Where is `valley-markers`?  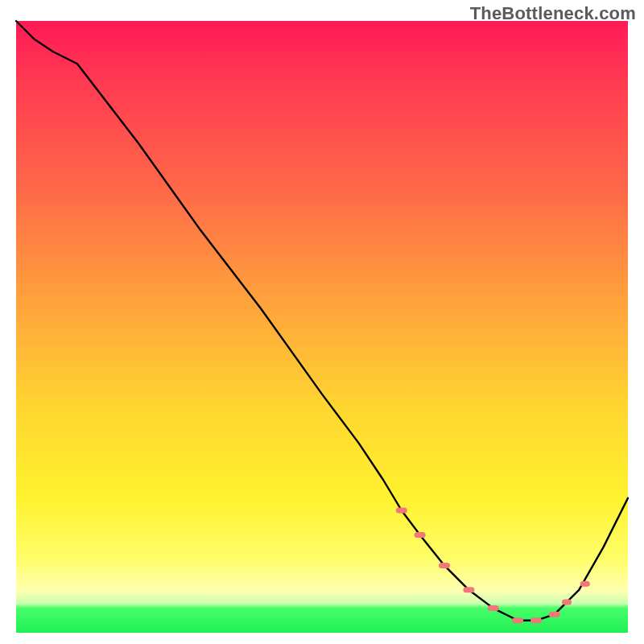 valley-markers is located at coordinates (493, 566).